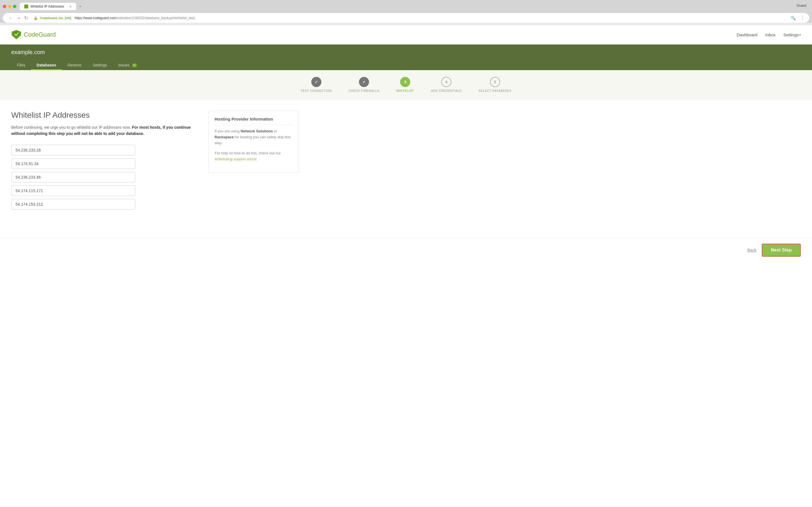 The width and height of the screenshot is (812, 507). What do you see at coordinates (364, 82) in the screenshot?
I see `checkmark-icon-2: ✓` at bounding box center [364, 82].